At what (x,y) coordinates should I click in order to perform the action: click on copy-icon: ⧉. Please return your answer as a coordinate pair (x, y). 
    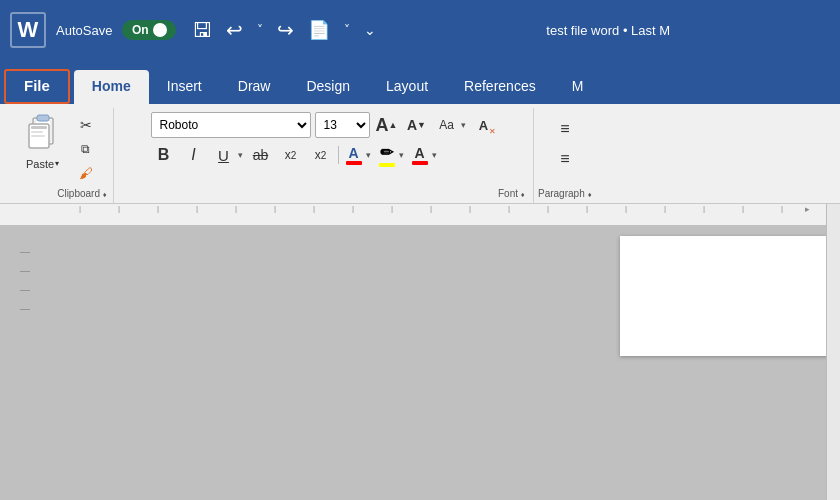
    Looking at the image, I should click on (86, 149).